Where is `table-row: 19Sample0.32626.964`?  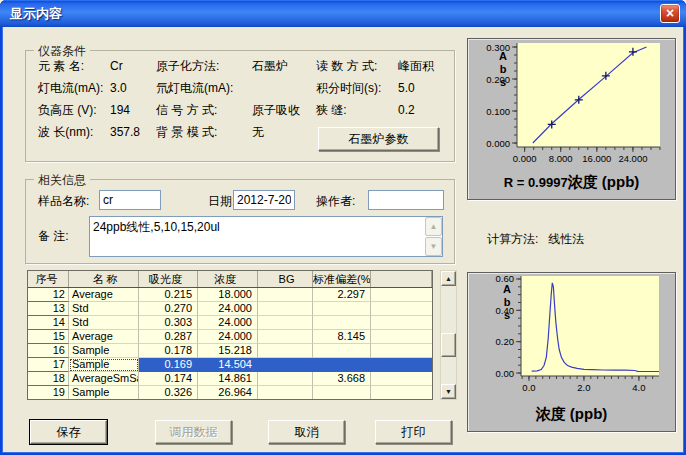 table-row: 19Sample0.32626.964 is located at coordinates (230, 393).